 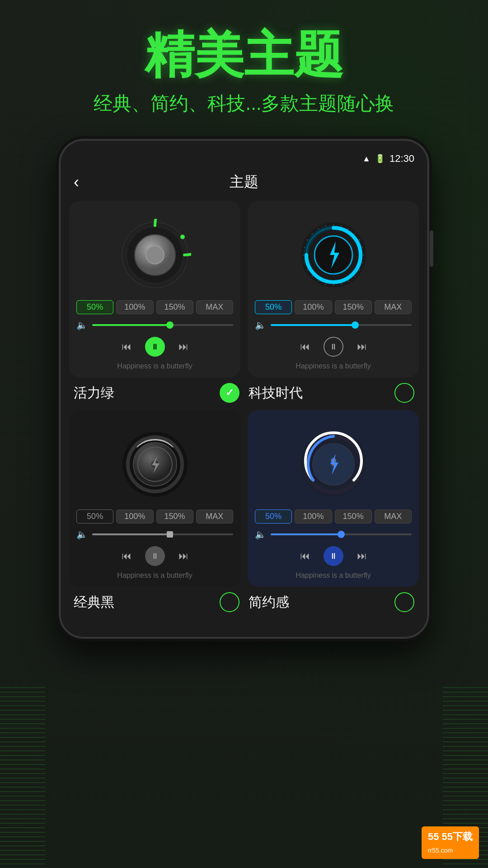 What do you see at coordinates (433, 836) in the screenshot?
I see `watermark-logo: 55` at bounding box center [433, 836].